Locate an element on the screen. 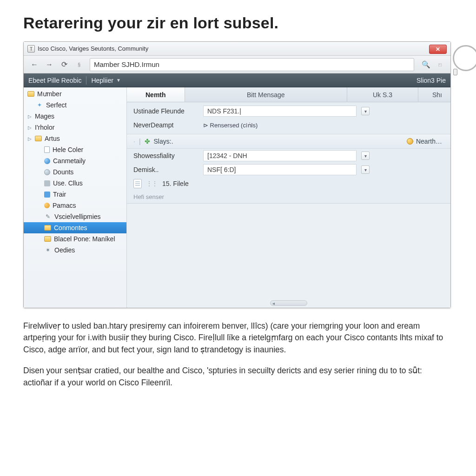 Image resolution: width=476 pixels, height=476 pixels. window-title: Isco Cisco, Variges Seutonts, Community is located at coordinates (93, 48).